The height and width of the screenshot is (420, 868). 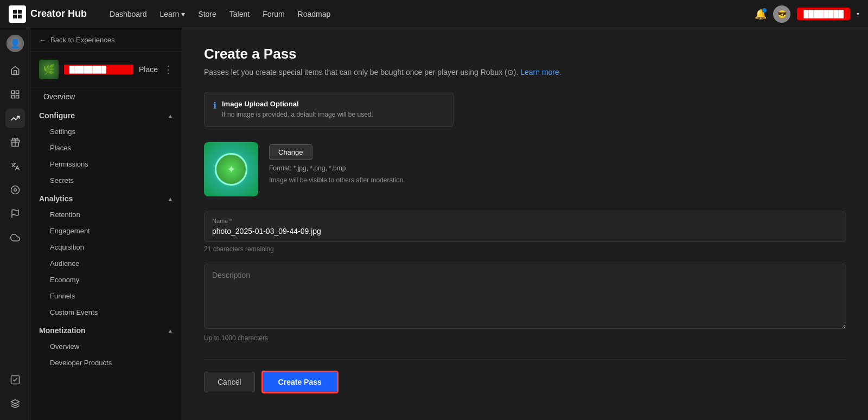 What do you see at coordinates (15, 224) in the screenshot?
I see `icon-bar: 👤` at bounding box center [15, 224].